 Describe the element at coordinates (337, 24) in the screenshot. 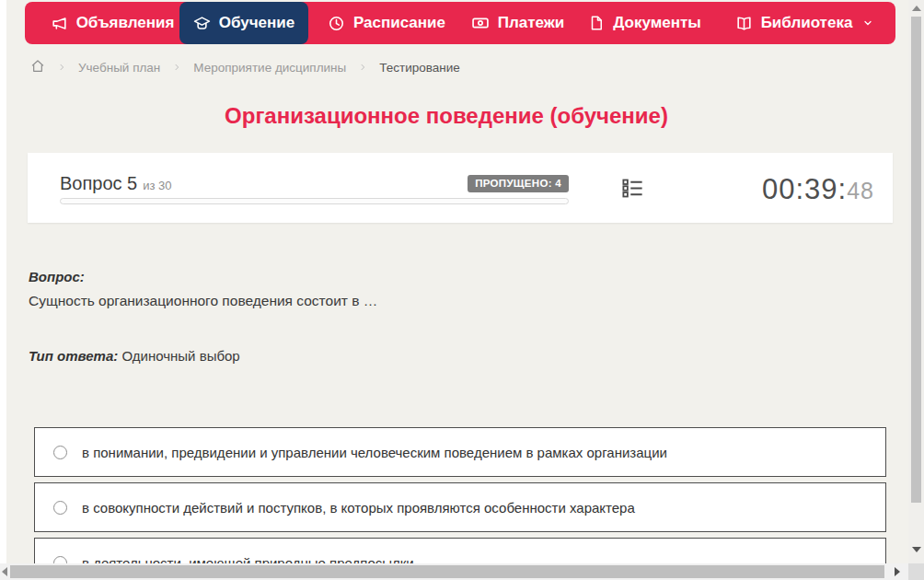

I see `clock-icon` at that location.